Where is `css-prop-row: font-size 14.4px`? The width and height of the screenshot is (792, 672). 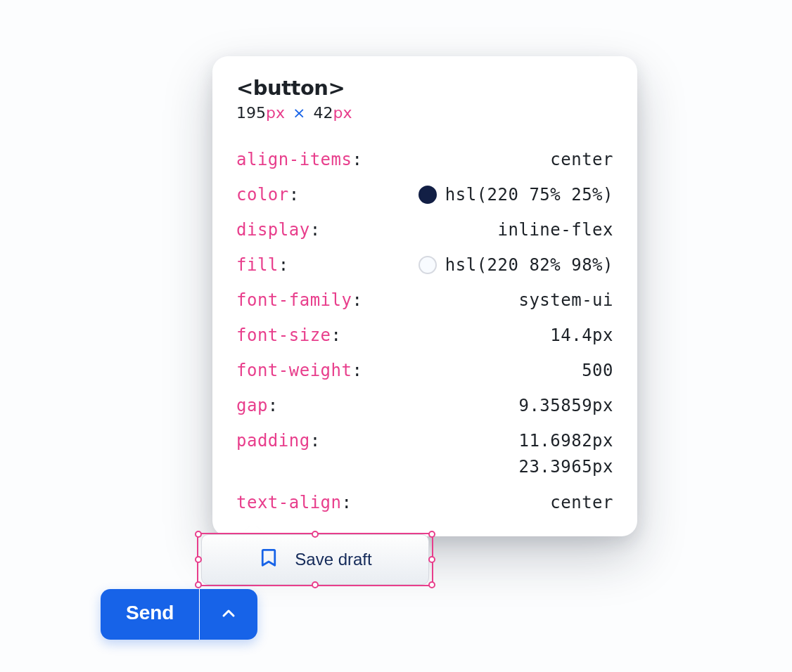 css-prop-row: font-size 14.4px is located at coordinates (425, 335).